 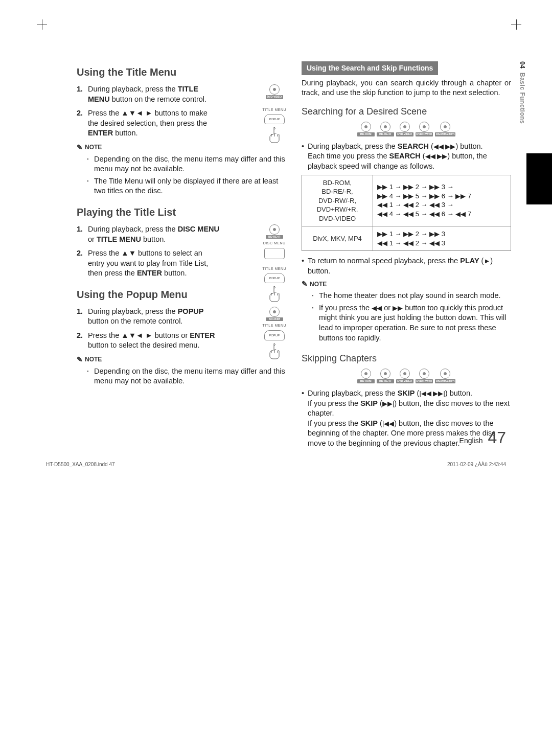 What do you see at coordinates (274, 333) in the screenshot?
I see `remote-illustration: BD-ROM TITLE MENU POPUP` at bounding box center [274, 333].